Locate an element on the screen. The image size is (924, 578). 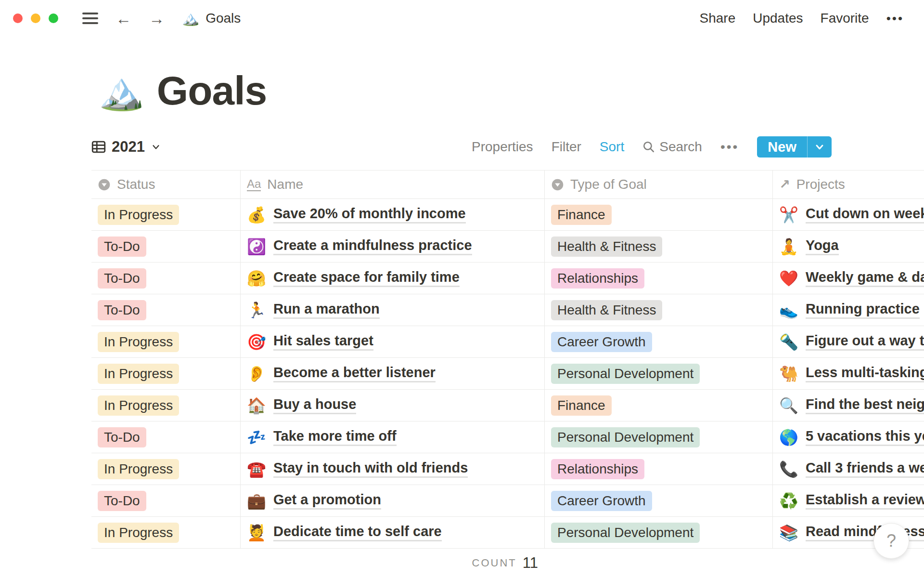
name-cell: 💤 Take more time off is located at coordinates (393, 437).